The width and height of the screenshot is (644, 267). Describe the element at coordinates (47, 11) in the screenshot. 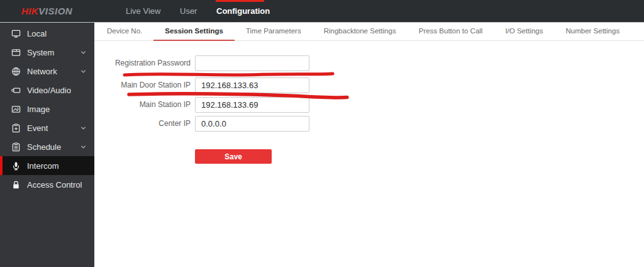

I see `hikvision-logo: HIKVISION` at that location.